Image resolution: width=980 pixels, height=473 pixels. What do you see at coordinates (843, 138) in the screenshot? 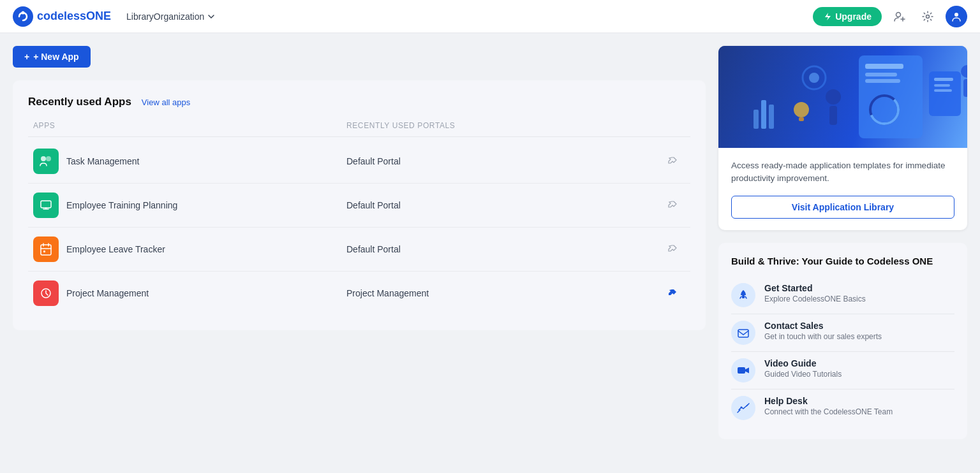
I see `app-library-card: Access ready-made application templates …` at bounding box center [843, 138].